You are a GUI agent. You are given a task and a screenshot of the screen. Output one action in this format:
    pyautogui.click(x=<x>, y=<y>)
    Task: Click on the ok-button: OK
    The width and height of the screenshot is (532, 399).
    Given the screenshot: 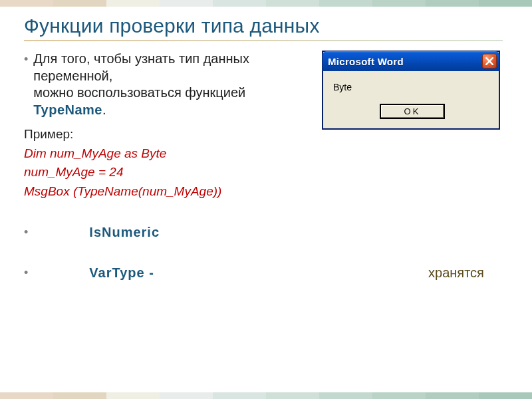 What is the action you would take?
    pyautogui.click(x=412, y=112)
    